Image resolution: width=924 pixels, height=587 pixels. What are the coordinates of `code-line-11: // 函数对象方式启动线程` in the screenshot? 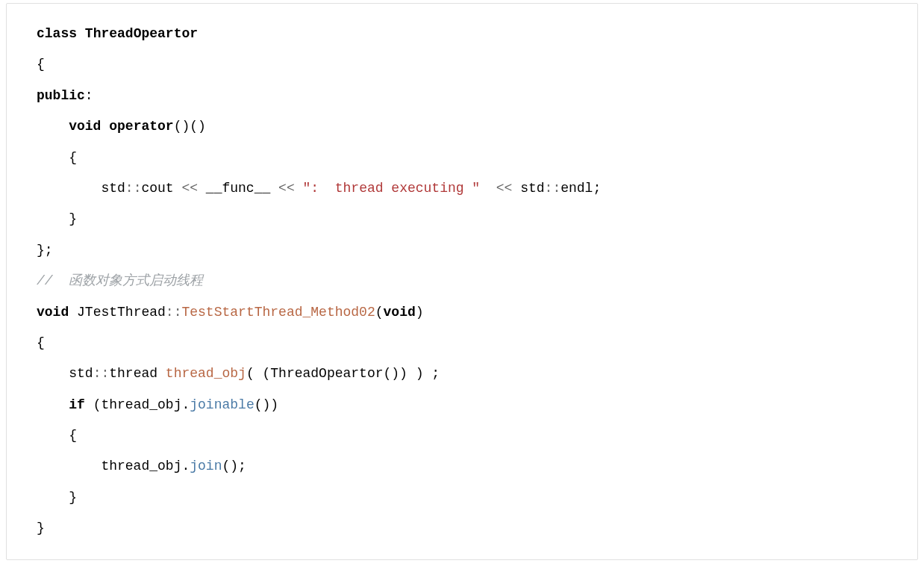 It's located at (462, 281).